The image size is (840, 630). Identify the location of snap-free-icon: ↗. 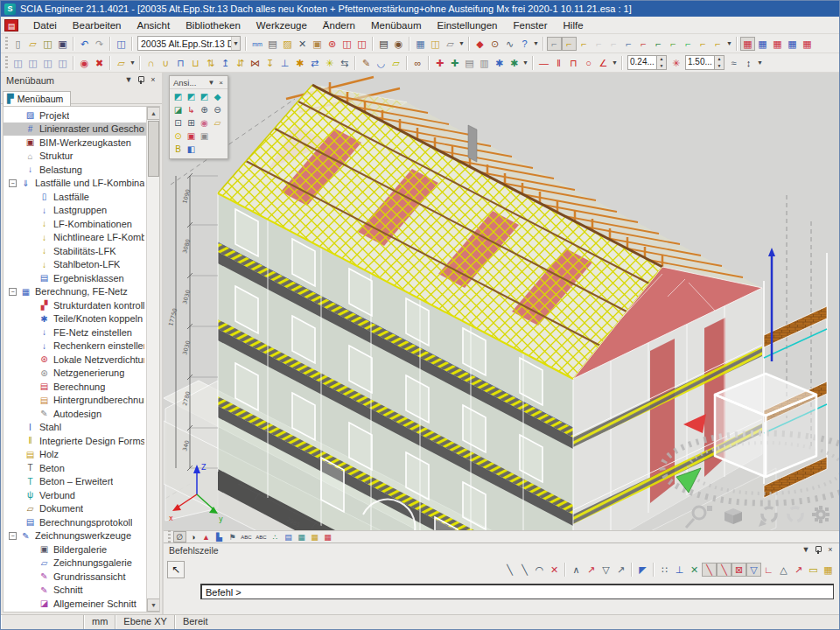
(798, 570).